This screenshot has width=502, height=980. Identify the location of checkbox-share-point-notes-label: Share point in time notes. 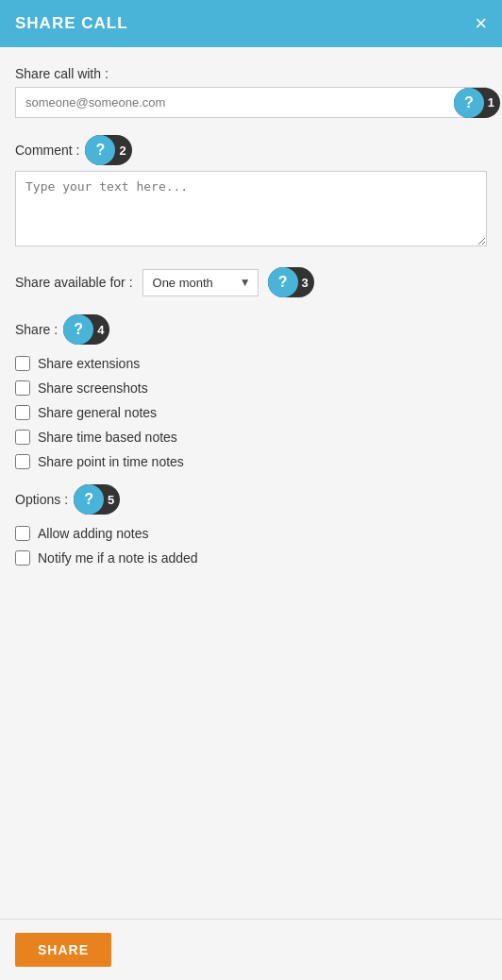
(111, 462).